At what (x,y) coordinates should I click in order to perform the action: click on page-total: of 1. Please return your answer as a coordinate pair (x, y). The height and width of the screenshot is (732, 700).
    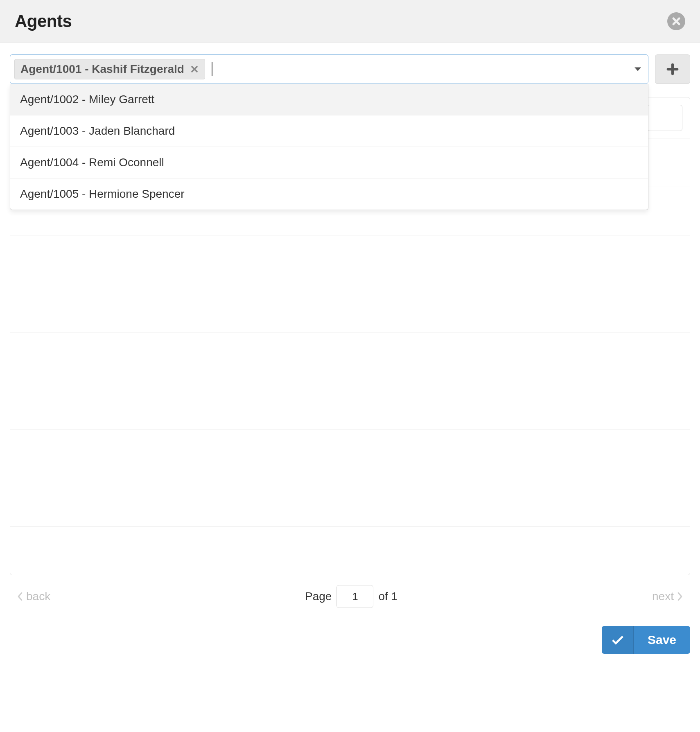
    Looking at the image, I should click on (388, 596).